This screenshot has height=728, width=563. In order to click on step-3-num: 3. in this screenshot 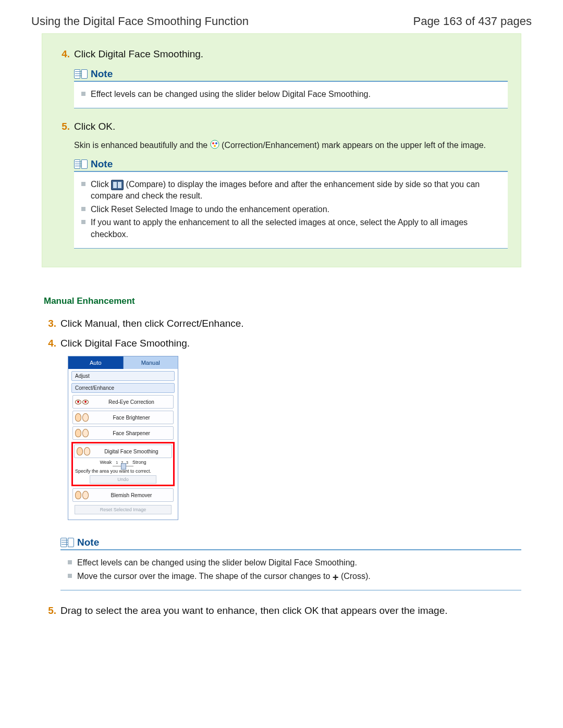, I will do `click(51, 324)`.